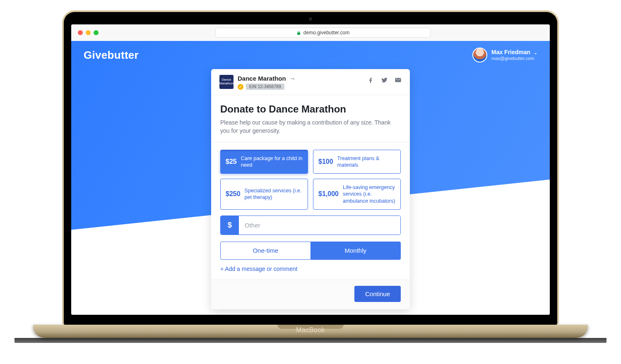 This screenshot has width=621, height=364. What do you see at coordinates (111, 55) in the screenshot?
I see `brand-logo: Givebutter` at bounding box center [111, 55].